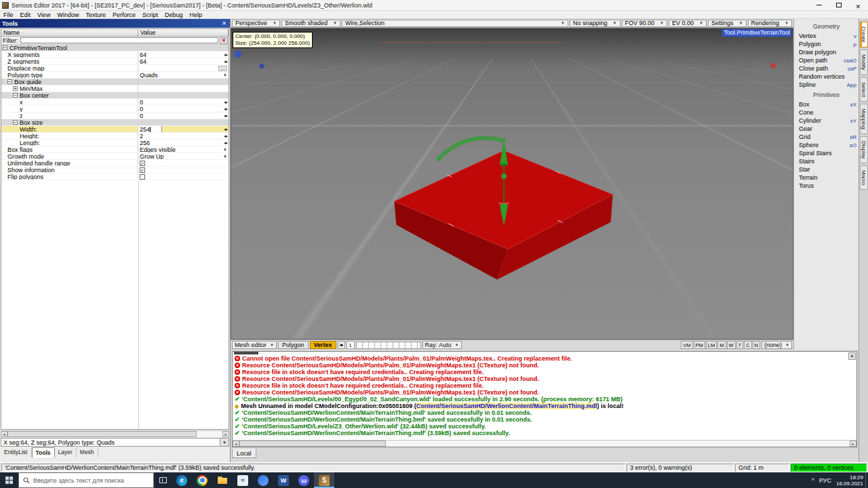  Describe the element at coordinates (149, 75) in the screenshot. I see `property-value: Quads` at that location.